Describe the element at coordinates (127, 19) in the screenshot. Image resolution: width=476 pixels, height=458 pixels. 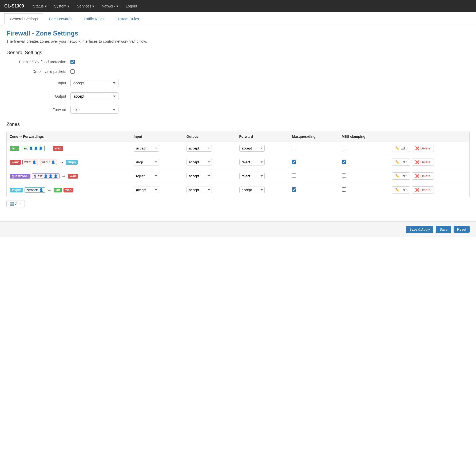
I see `tab-custom-rules: Custom Rules` at that location.